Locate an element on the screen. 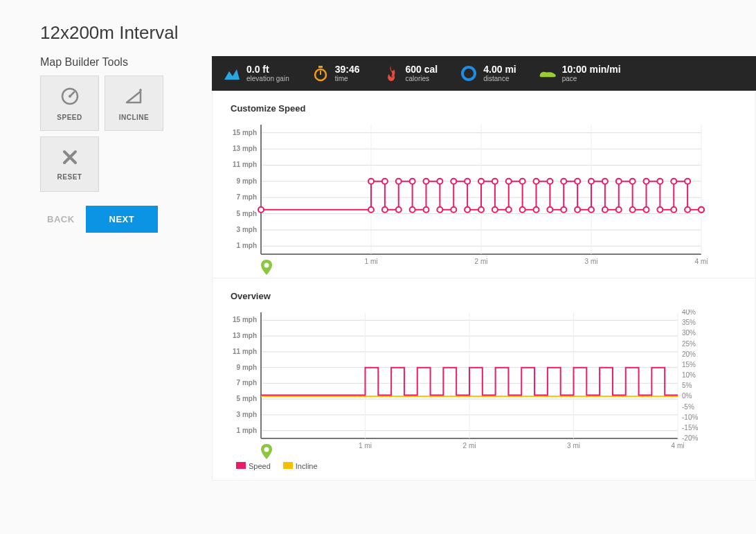 The image size is (756, 534). svg-text: 35% is located at coordinates (689, 323).